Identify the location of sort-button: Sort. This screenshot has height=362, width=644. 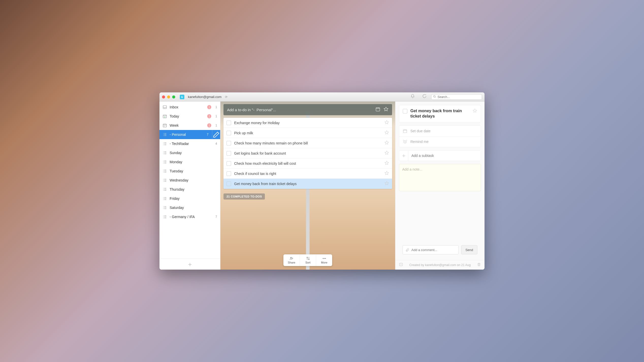
(308, 260).